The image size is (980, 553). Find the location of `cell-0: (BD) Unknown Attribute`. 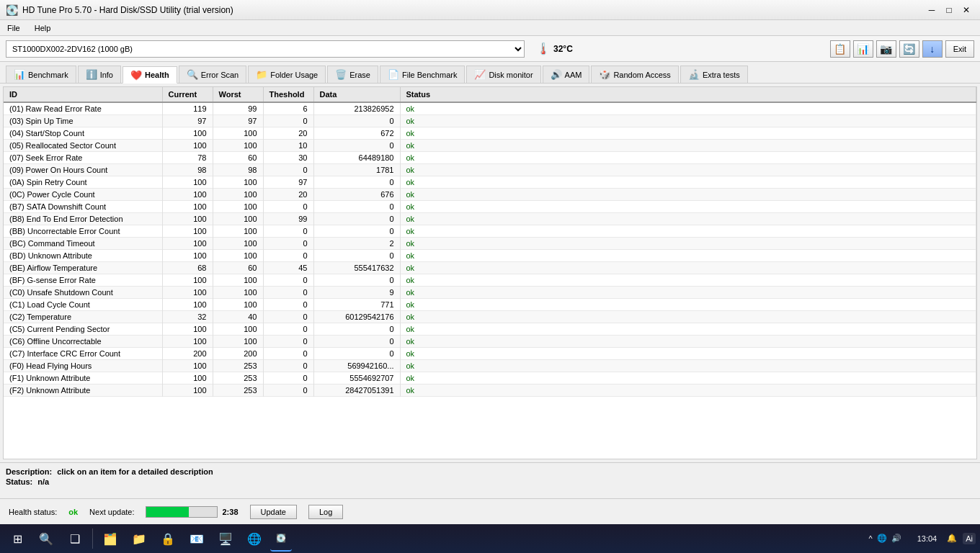

cell-0: (BD) Unknown Attribute is located at coordinates (83, 256).